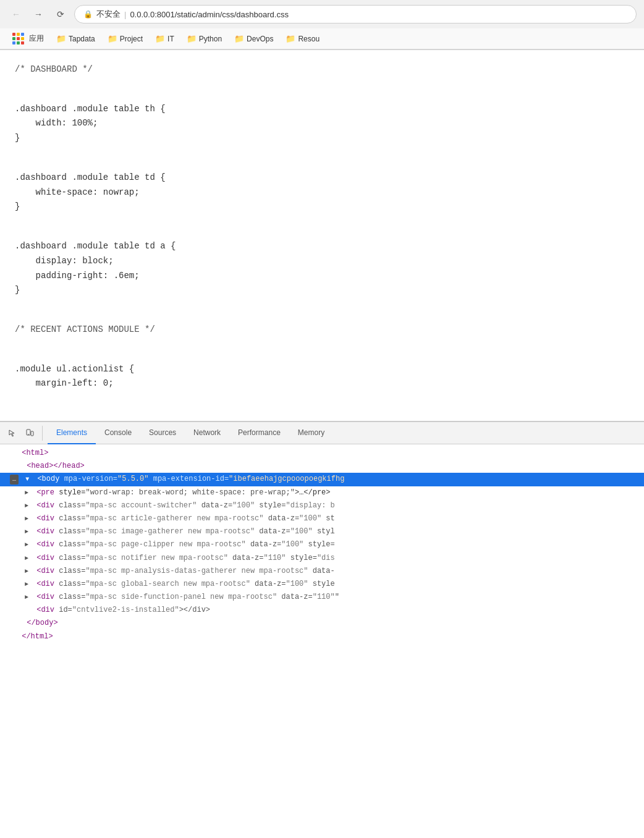  Describe the element at coordinates (36, 38) in the screenshot. I see `bookmark-apps-label: 应用` at that location.